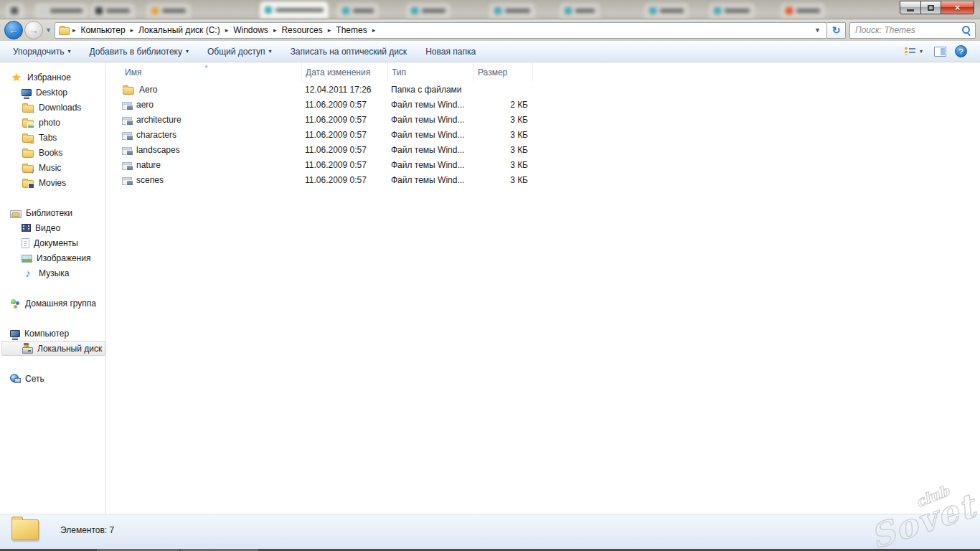 This screenshot has height=551, width=980. Describe the element at coordinates (837, 30) in the screenshot. I see `refresh-button: ↻` at that location.